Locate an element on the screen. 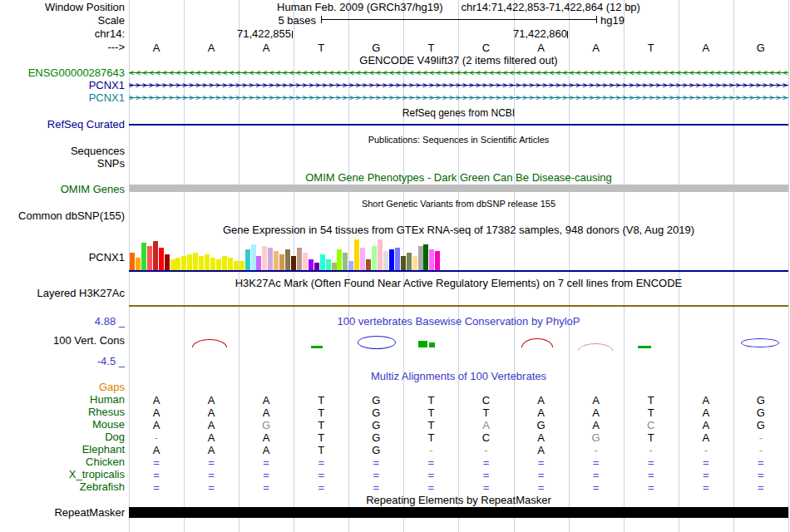  gaps-label: Gaps is located at coordinates (62, 387).